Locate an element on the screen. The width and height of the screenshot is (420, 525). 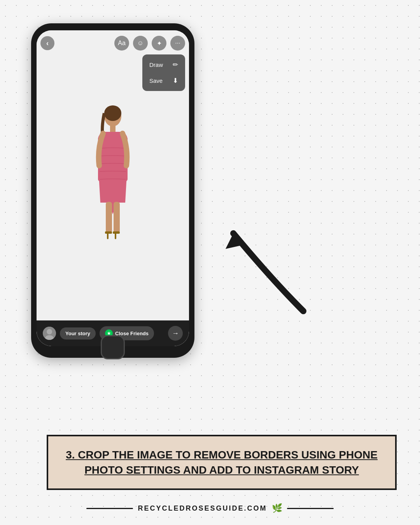
effects-tool-button: ✦ is located at coordinates (159, 43).